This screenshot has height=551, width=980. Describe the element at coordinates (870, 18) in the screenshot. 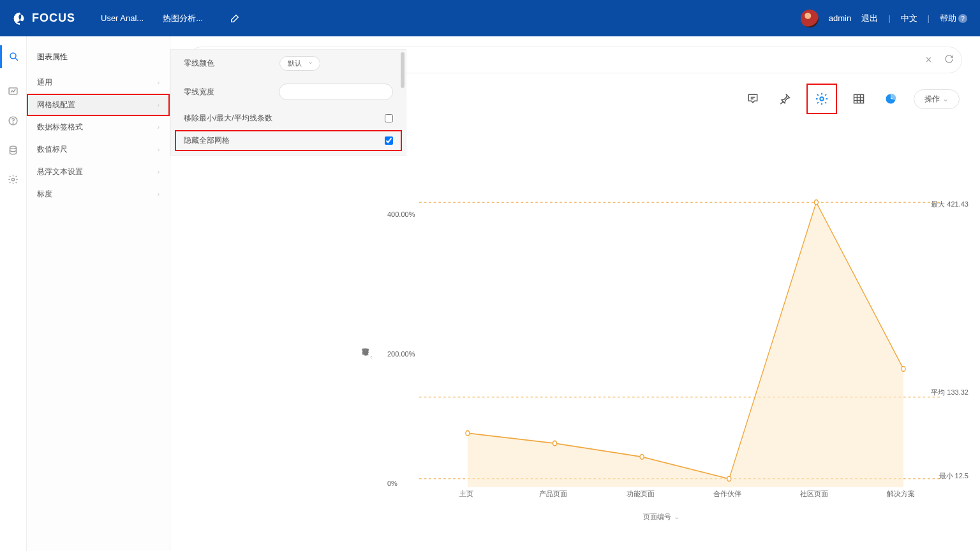

I see `logout-link: 退出` at that location.